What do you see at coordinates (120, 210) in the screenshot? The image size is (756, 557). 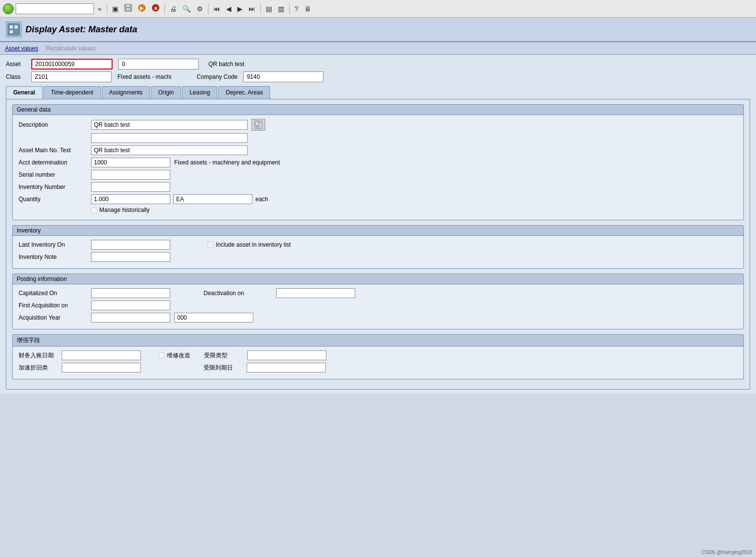 I see `manage-historically-checkbox-wrap: Manage historically` at bounding box center [120, 210].